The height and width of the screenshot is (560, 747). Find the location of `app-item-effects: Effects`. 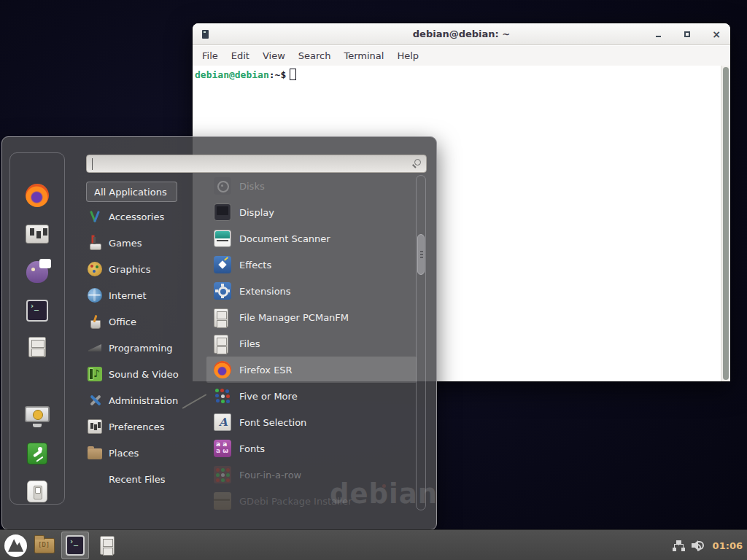

app-item-effects: Effects is located at coordinates (311, 265).